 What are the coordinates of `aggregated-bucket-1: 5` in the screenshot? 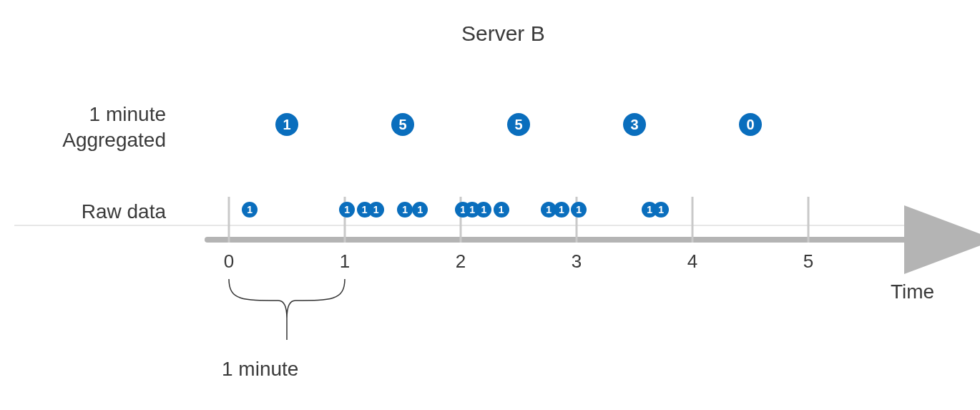 It's located at (403, 125).